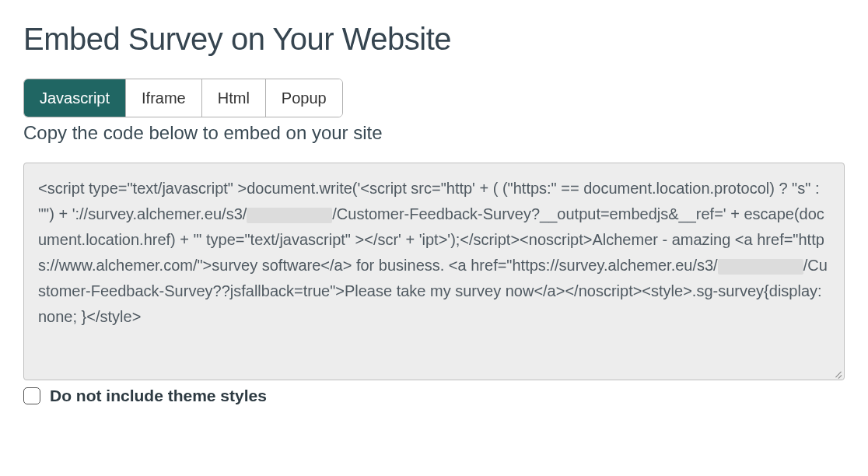  I want to click on tab-html: Html, so click(234, 98).